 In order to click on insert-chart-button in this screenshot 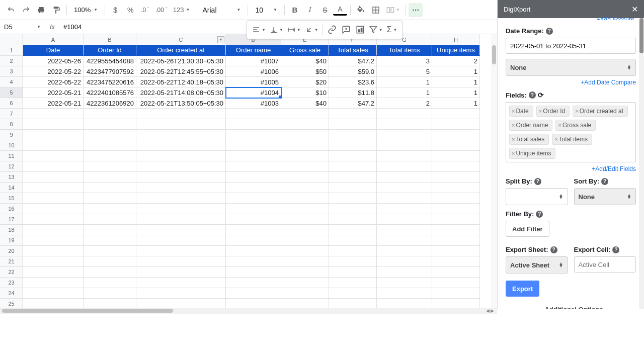, I will do `click(360, 30)`.